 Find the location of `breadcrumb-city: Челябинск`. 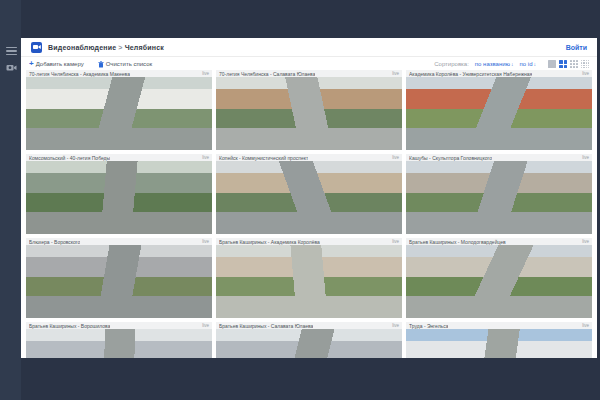

breadcrumb-city: Челябинск is located at coordinates (144, 48).